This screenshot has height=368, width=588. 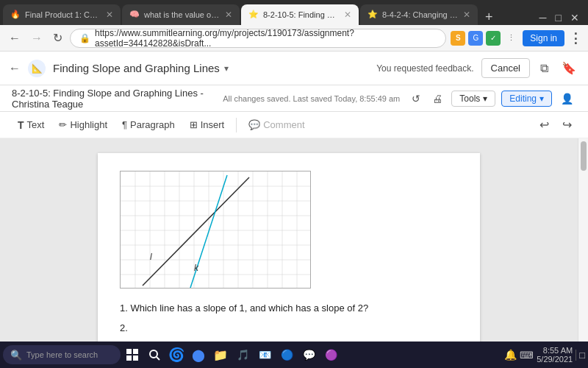 I want to click on text-tool-label: Text, so click(x=36, y=125).